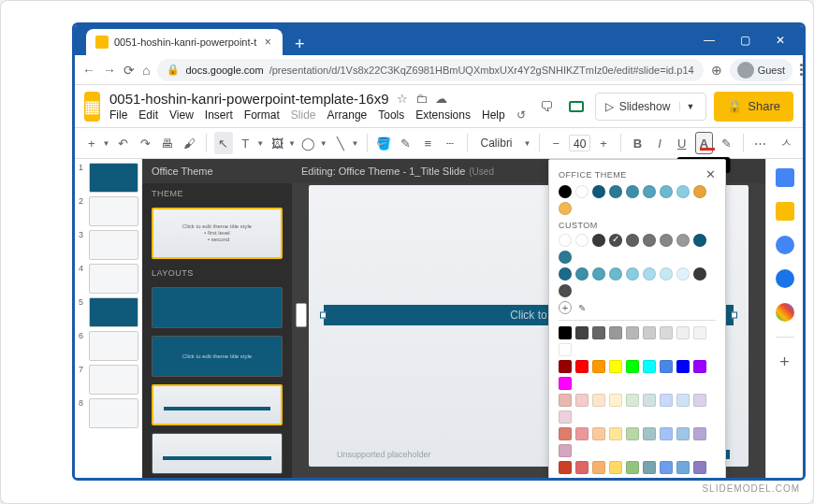 The image size is (814, 504). I want to click on get-addons-button: +, so click(784, 363).